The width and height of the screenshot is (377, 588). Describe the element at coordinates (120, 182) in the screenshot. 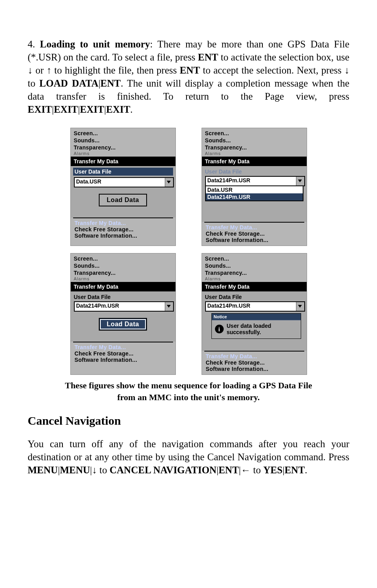

I see `dropdown-value: Data.USR` at that location.